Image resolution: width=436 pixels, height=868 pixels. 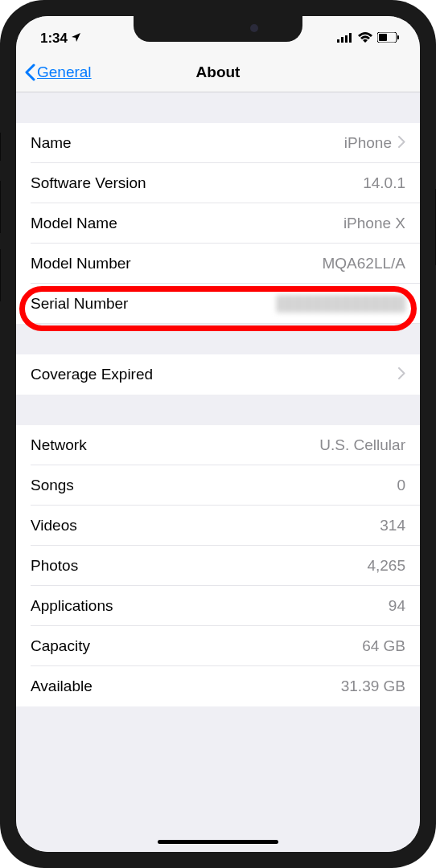 I want to click on row-videos: Videos 314, so click(x=218, y=526).